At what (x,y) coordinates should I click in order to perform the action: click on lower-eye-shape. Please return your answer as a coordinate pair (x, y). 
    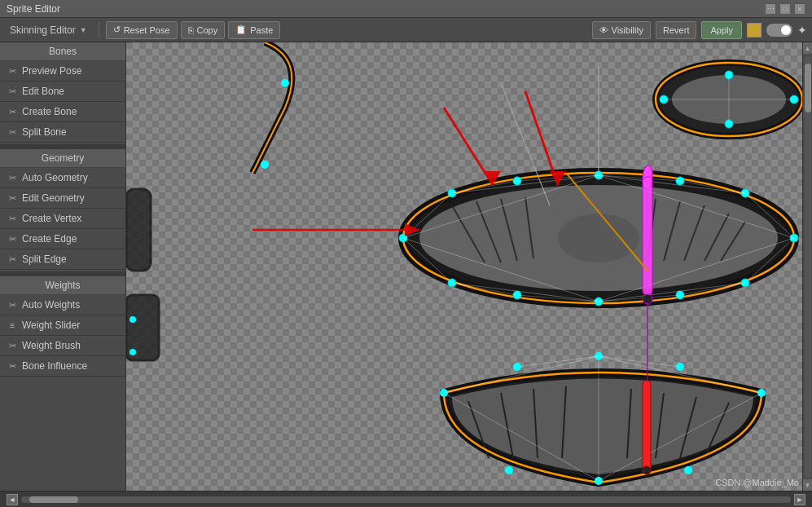
    Looking at the image, I should click on (603, 393).